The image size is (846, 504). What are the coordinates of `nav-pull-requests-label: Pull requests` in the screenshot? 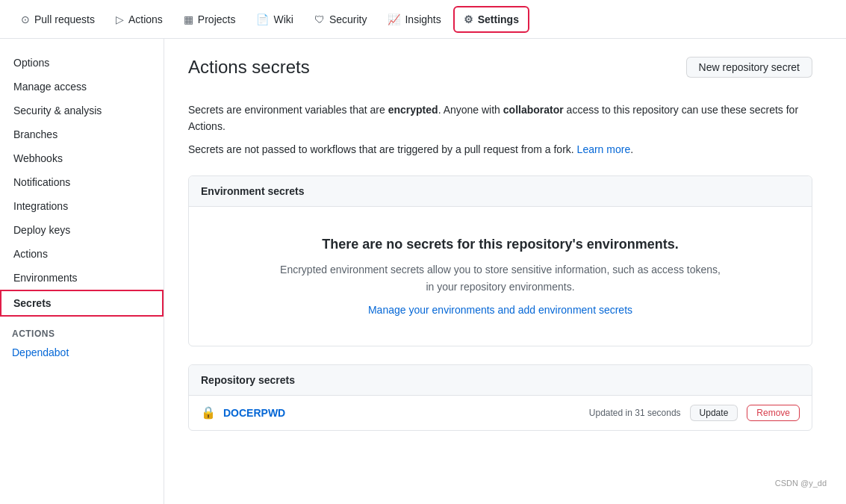 It's located at (64, 19).